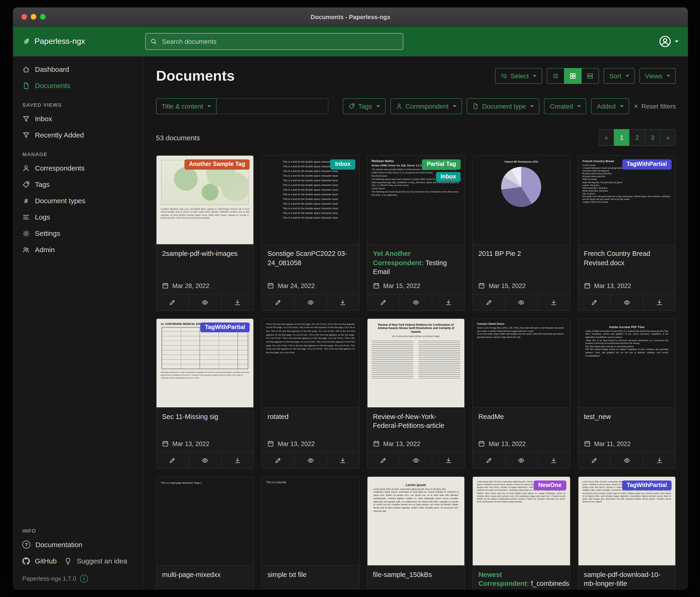  I want to click on document-thumbnail: 11. CONTINUING MEDICAL EDUCATION Attesta…, so click(205, 363).